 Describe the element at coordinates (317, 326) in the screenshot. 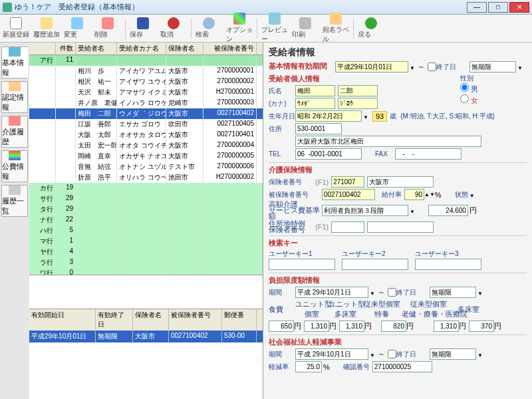

I see `u1-input` at that location.